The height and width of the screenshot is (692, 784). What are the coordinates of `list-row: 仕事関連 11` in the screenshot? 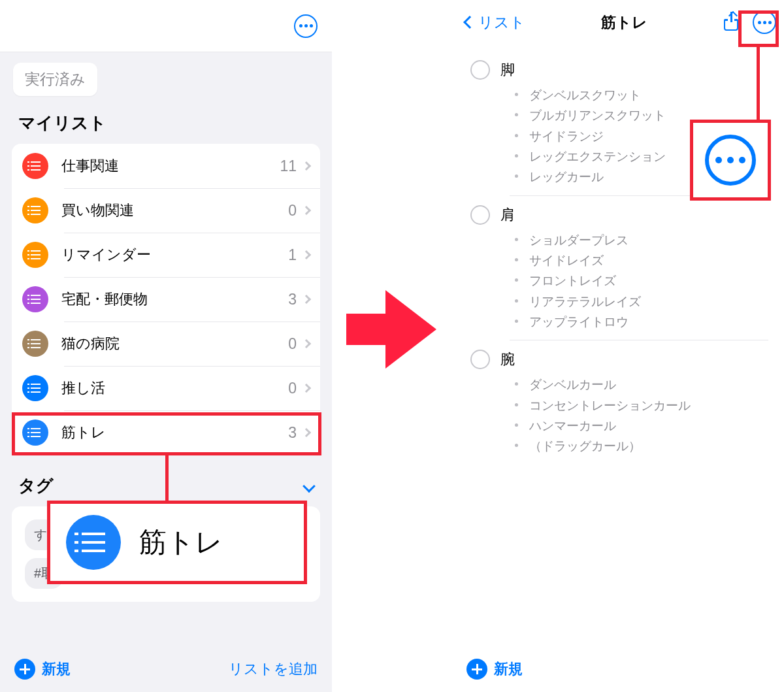 It's located at (166, 166).